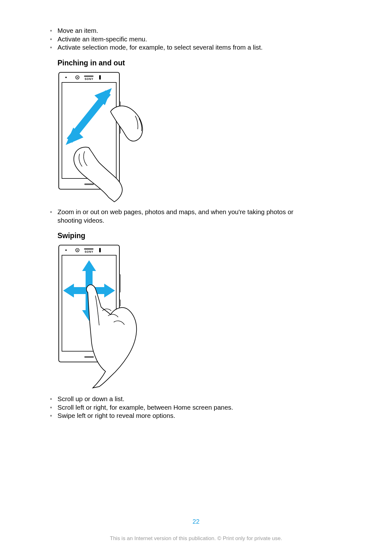 The width and height of the screenshot is (392, 554). Describe the element at coordinates (196, 31) in the screenshot. I see `list-item: Move an item.` at that location.